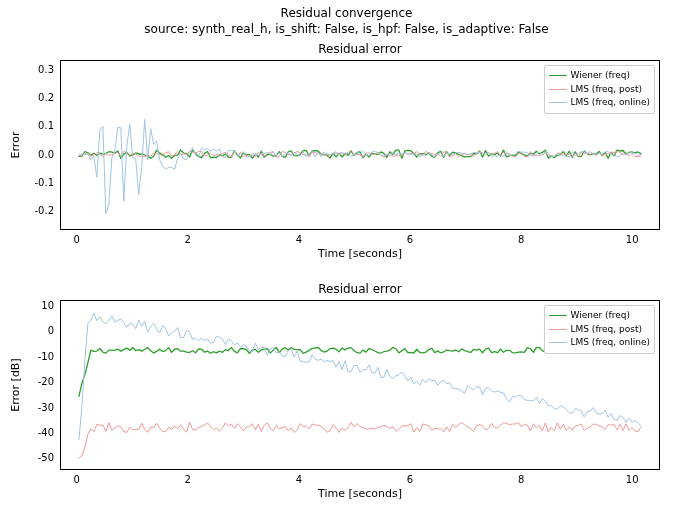 The width and height of the screenshot is (693, 519). I want to click on legend-row-lms-online-b: LMS (freq, online), so click(600, 343).